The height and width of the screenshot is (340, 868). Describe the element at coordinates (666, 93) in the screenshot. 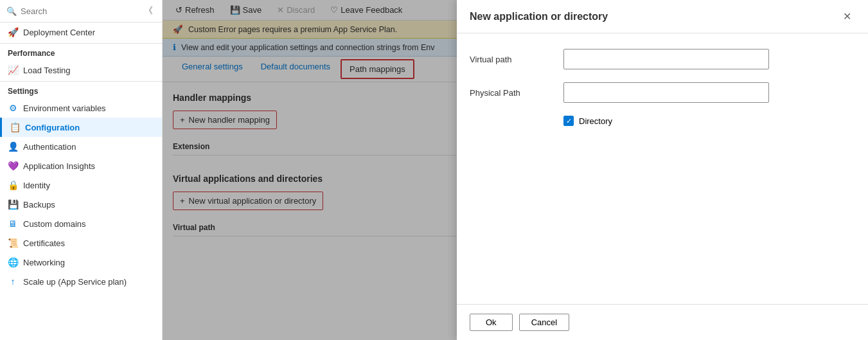

I see `physical-path-input` at that location.